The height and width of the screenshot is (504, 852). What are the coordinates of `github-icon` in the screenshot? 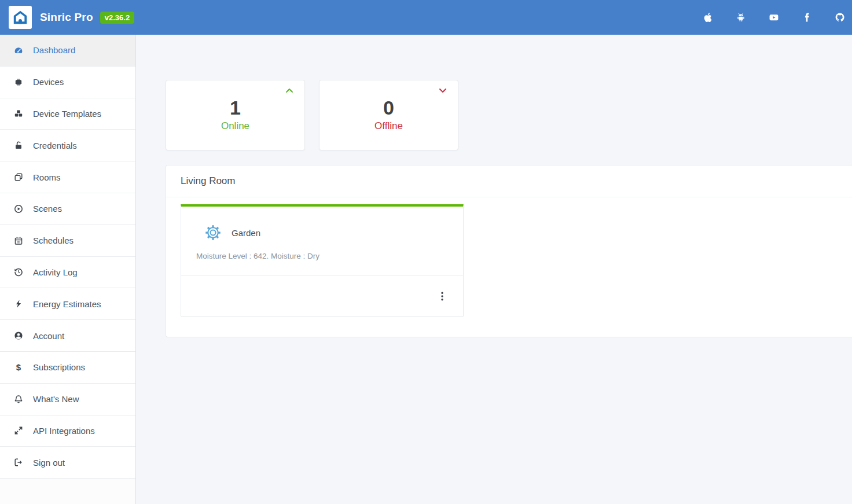 It's located at (840, 17).